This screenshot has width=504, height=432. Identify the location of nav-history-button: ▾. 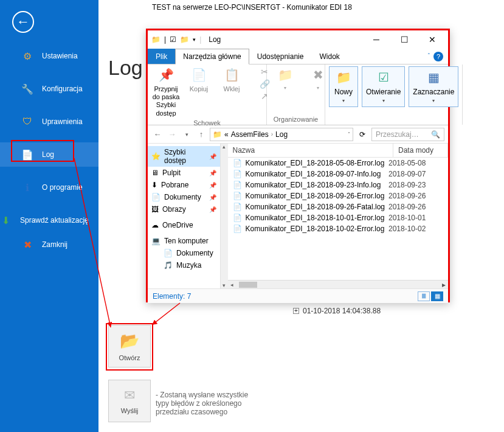
(187, 134).